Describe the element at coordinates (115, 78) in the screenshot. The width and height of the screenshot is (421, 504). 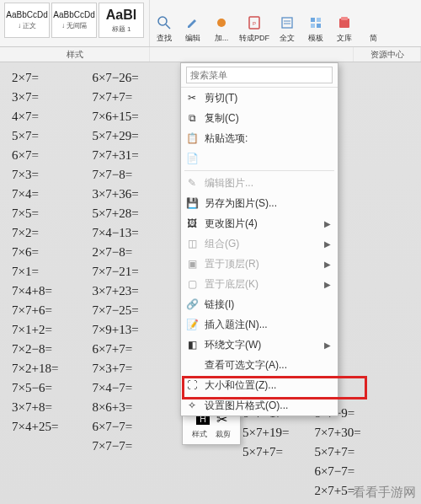
I see `math-expression: 6×7−26=` at that location.